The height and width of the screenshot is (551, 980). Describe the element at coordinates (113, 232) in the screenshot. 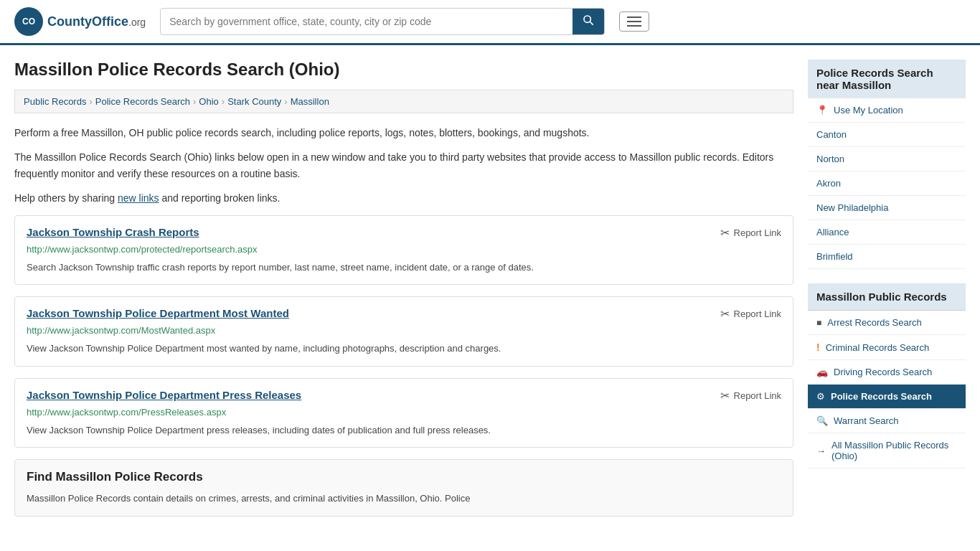

I see `crash-reports-title: Jackson Township Crash Reports` at that location.